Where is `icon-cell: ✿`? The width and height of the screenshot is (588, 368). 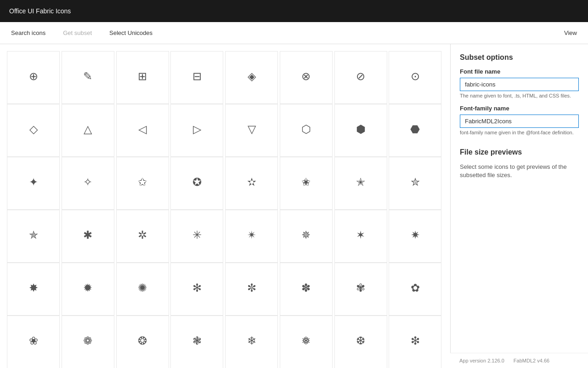 icon-cell: ✿ is located at coordinates (415, 289).